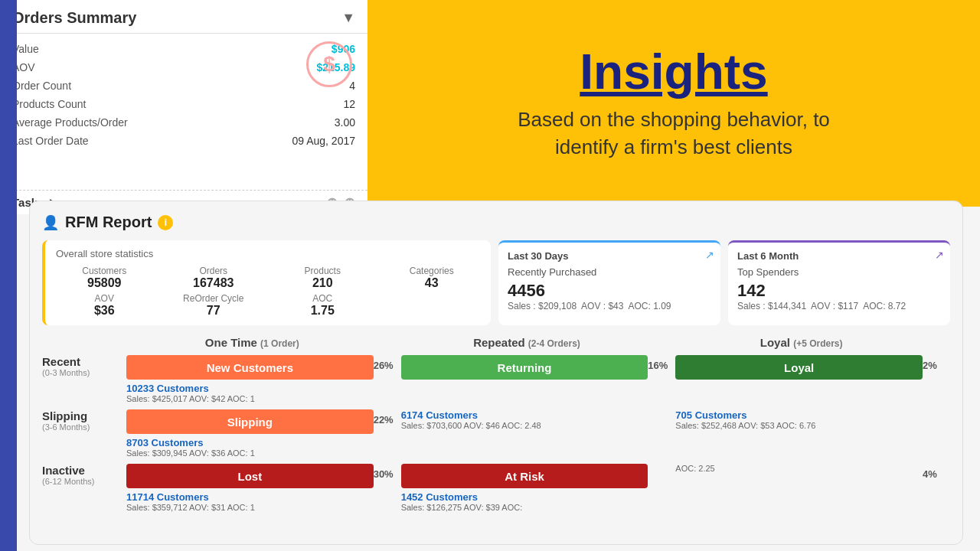 The width and height of the screenshot is (980, 551). Describe the element at coordinates (84, 366) in the screenshot. I see `row-label-recent: Recent (0-3 Months)` at that location.